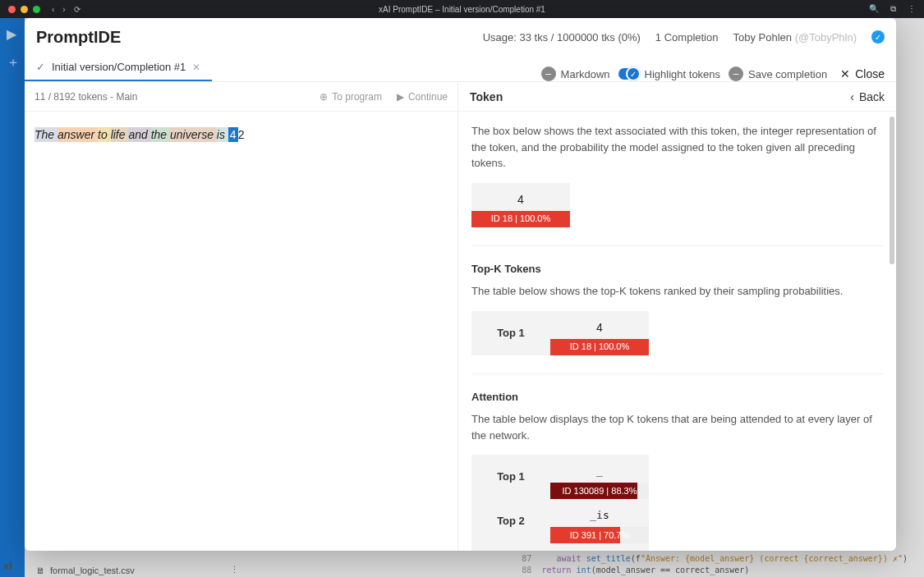 This screenshot has width=924, height=577. What do you see at coordinates (12, 297) in the screenshot?
I see `bg-sidebar: ▶ ＋` at bounding box center [12, 297].